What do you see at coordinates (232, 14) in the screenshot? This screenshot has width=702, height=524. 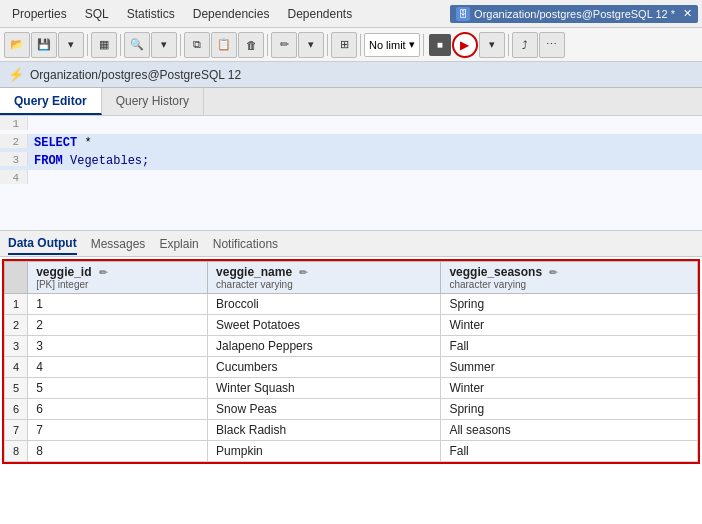 I see `menu-dependencies: Dependencies` at bounding box center [232, 14].